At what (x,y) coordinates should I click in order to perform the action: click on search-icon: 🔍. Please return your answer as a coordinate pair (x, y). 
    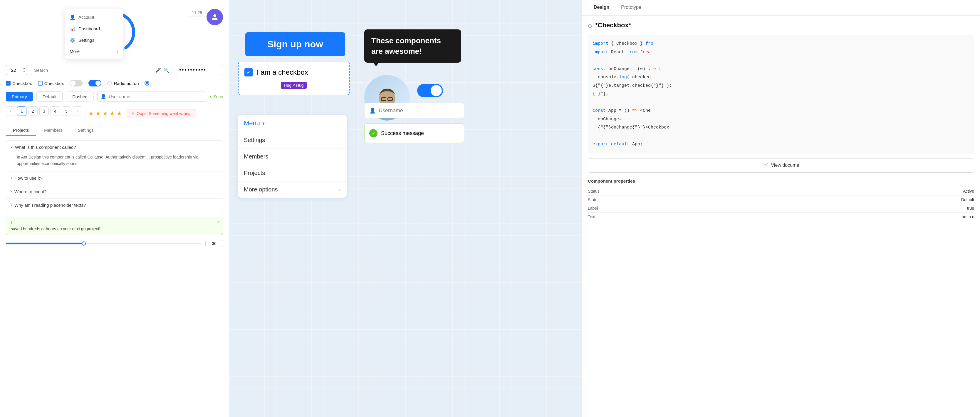
    Looking at the image, I should click on (166, 70).